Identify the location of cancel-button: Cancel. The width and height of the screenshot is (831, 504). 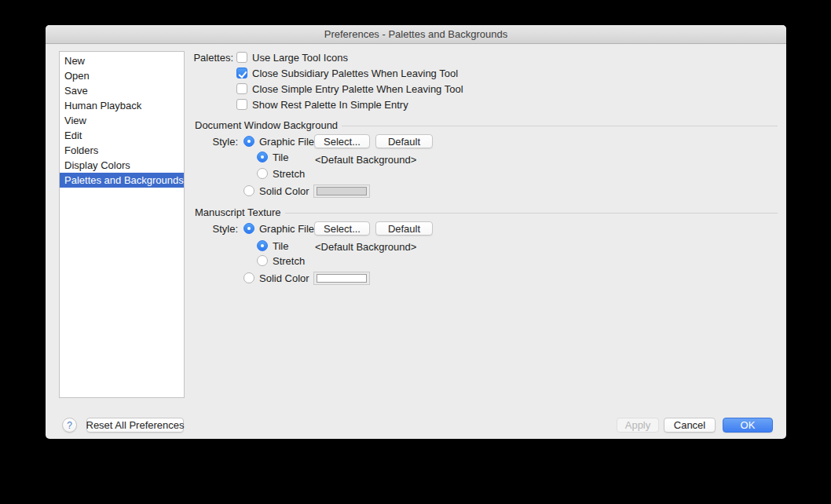
(690, 425).